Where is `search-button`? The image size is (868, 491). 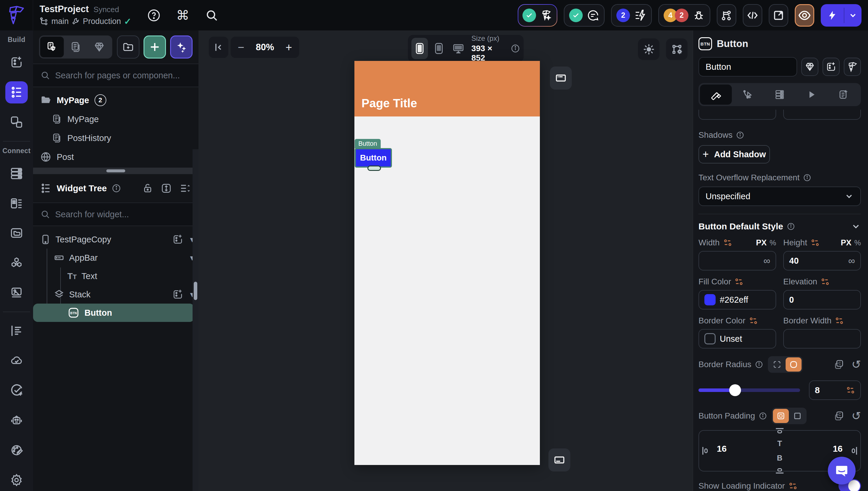
search-button is located at coordinates (212, 16).